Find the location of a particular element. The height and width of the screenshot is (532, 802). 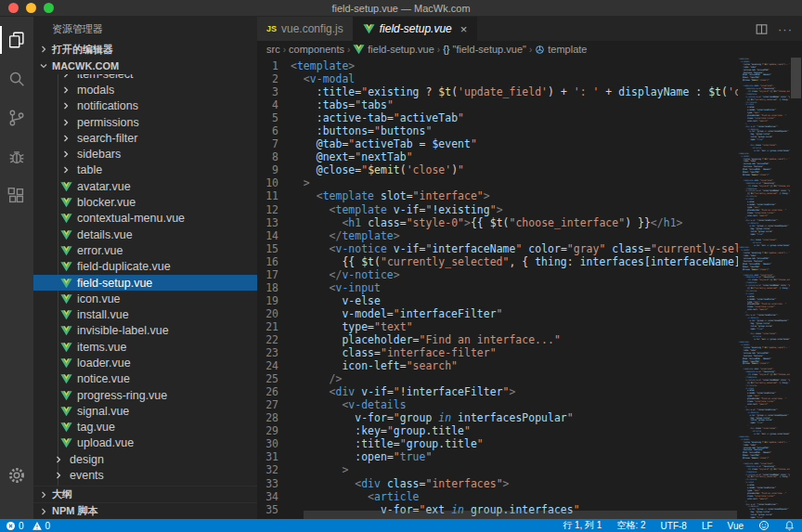

breadcrumb-item-field-setup.vue: {}"field-setup.vue" is located at coordinates (485, 49).